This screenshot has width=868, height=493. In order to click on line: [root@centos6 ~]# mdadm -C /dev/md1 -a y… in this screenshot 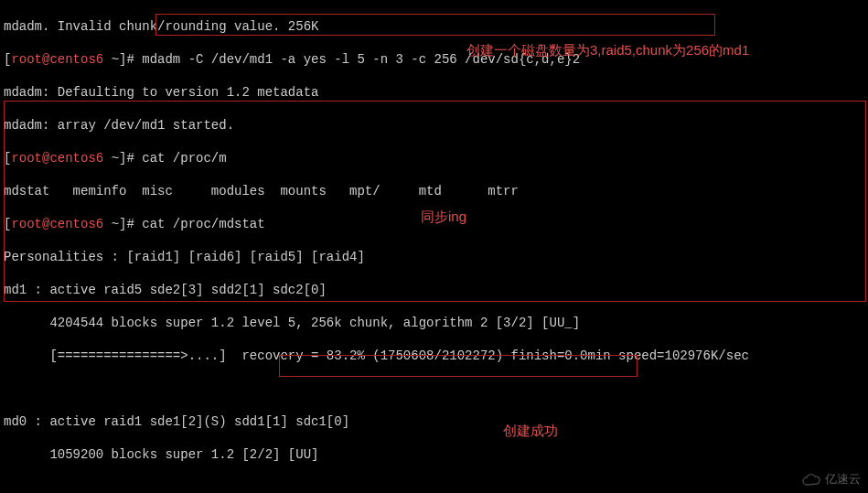, I will do `click(434, 59)`.